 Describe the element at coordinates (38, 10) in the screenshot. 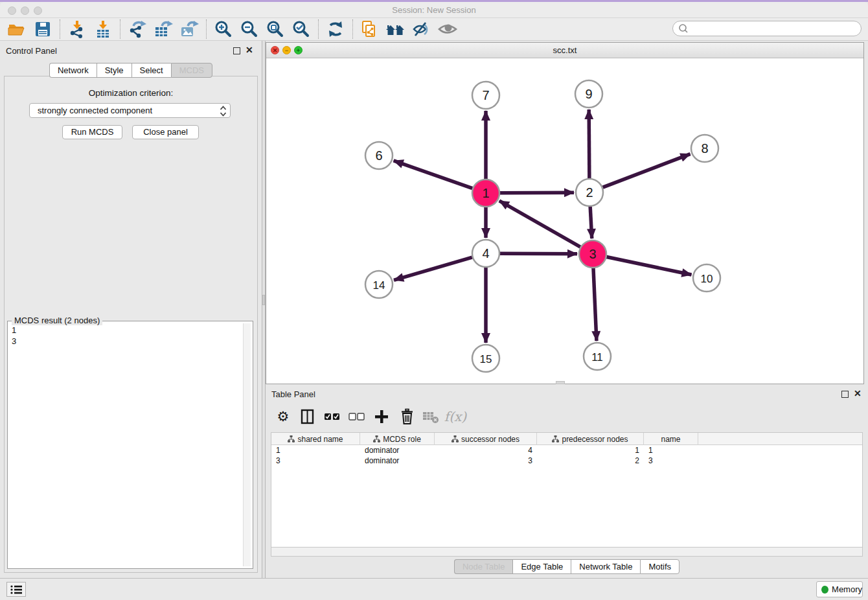

I see `zoom-window-button` at that location.